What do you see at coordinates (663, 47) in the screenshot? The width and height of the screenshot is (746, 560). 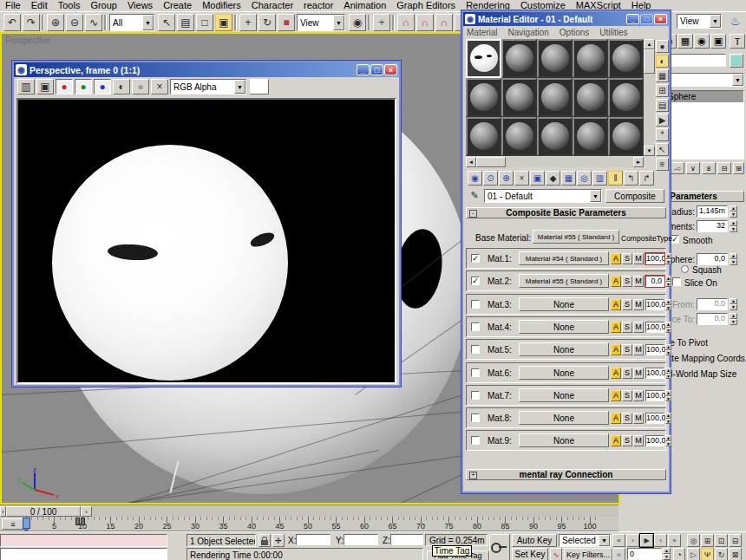 I see `sample-type-icon: ●` at bounding box center [663, 47].